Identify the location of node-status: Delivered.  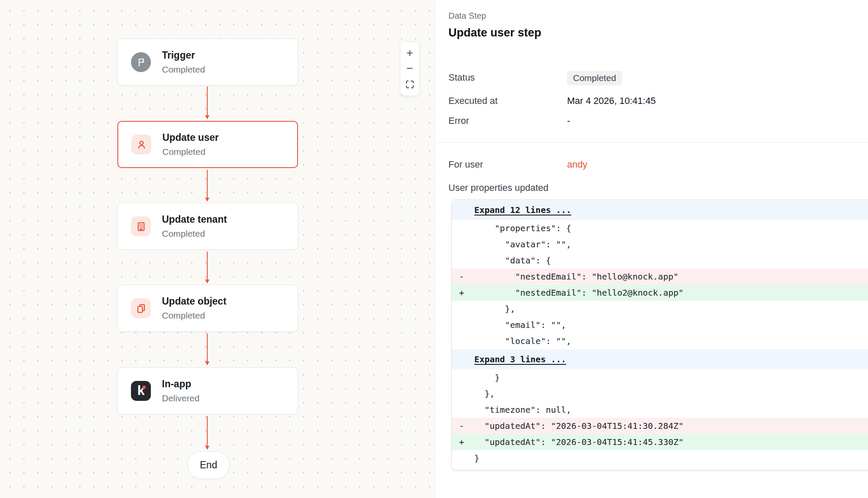
(181, 398).